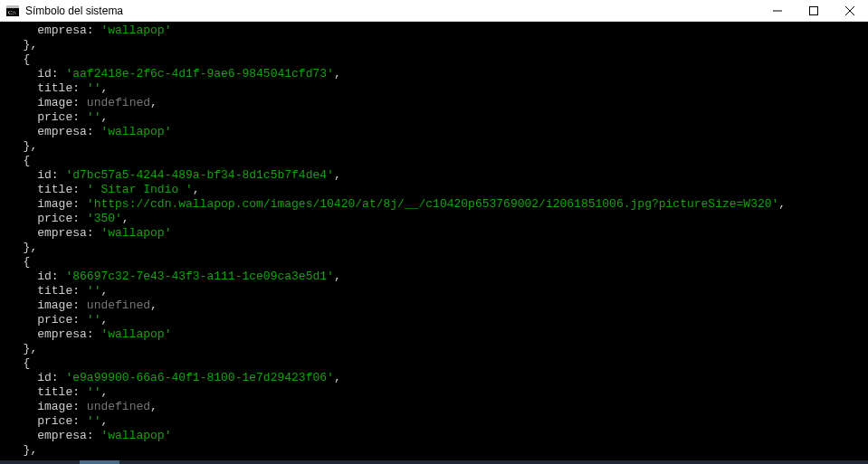  I want to click on console-line: id: 'd7bc57a5-4244-489a-bf34-8d1c5b7f4de…, so click(434, 175).